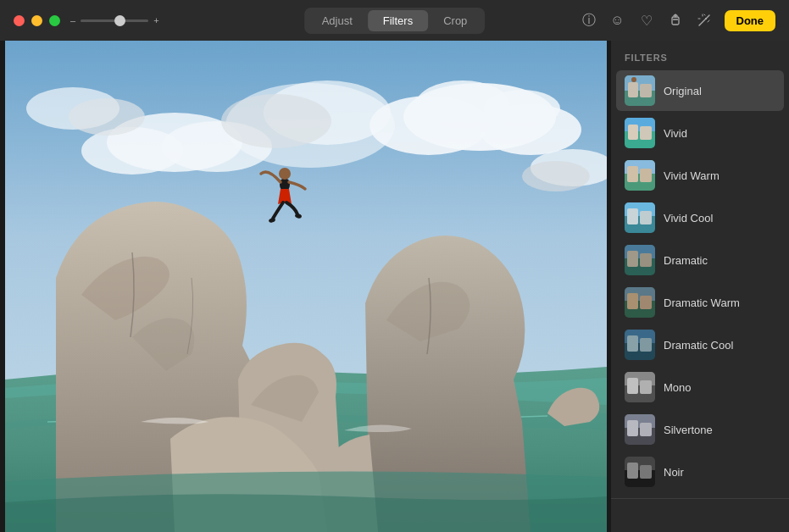  What do you see at coordinates (700, 260) in the screenshot?
I see `filter-item-dramatic: Dramatic` at bounding box center [700, 260].